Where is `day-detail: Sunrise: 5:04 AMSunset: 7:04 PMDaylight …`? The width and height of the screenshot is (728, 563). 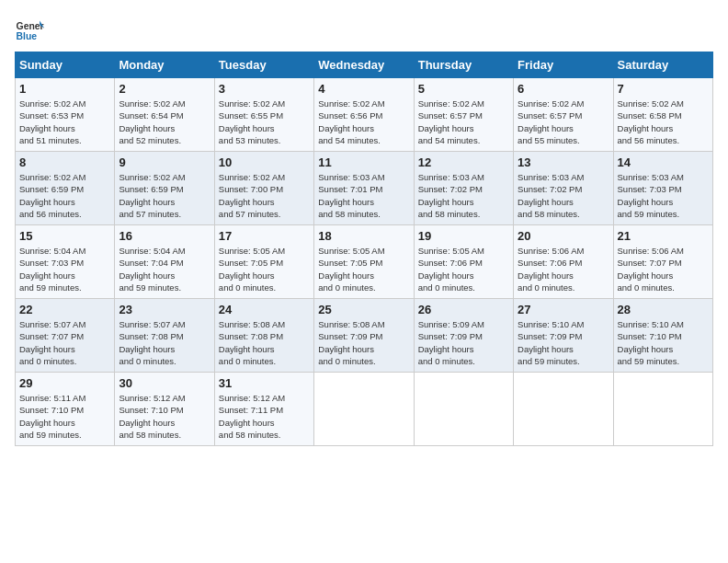
day-detail: Sunrise: 5:04 AMSunset: 7:04 PMDaylight … is located at coordinates (152, 269).